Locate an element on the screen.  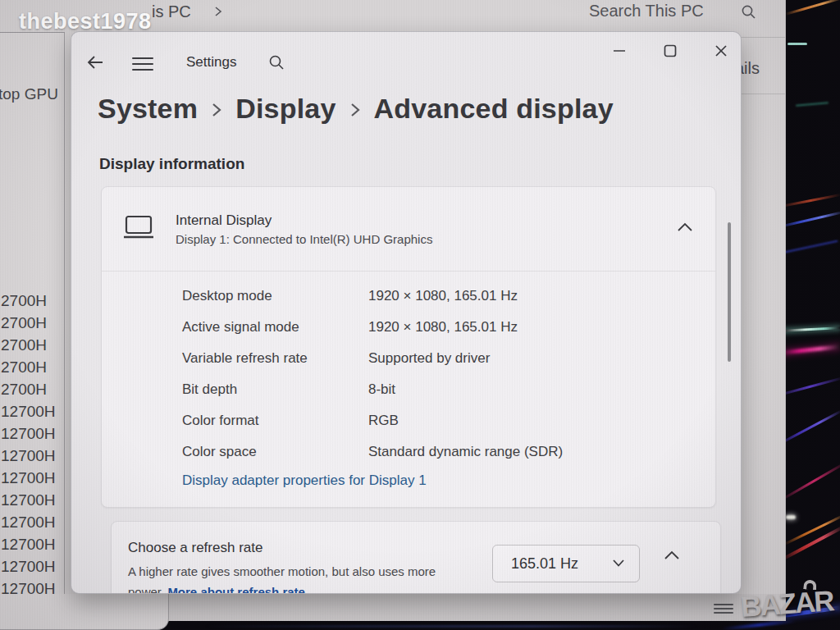
scrollbar-thumb is located at coordinates (729, 292).